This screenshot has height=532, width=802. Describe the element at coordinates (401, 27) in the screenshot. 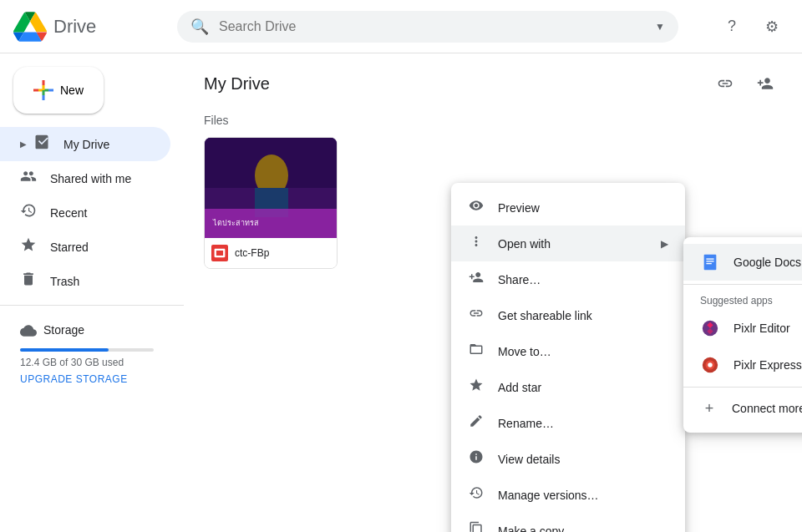

I see `topbar: Drive 🔍 ▼ ? ⚙` at that location.